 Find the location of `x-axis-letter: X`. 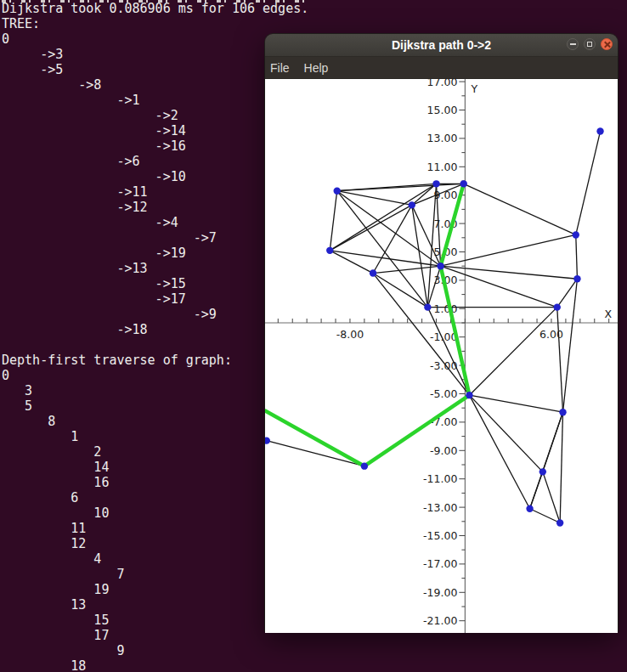

x-axis-letter: X is located at coordinates (608, 314).